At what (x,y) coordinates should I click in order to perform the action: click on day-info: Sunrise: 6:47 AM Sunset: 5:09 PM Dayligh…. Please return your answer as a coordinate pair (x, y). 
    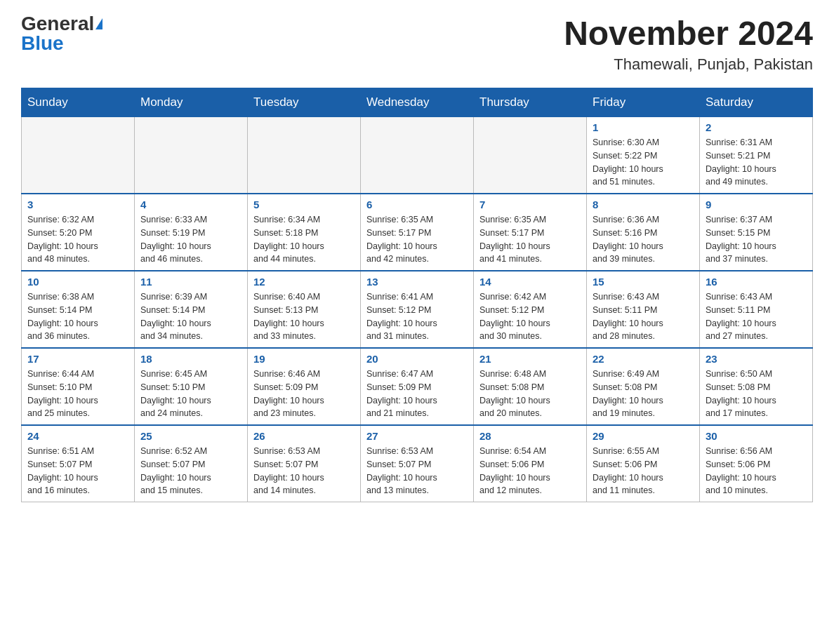
    Looking at the image, I should click on (417, 394).